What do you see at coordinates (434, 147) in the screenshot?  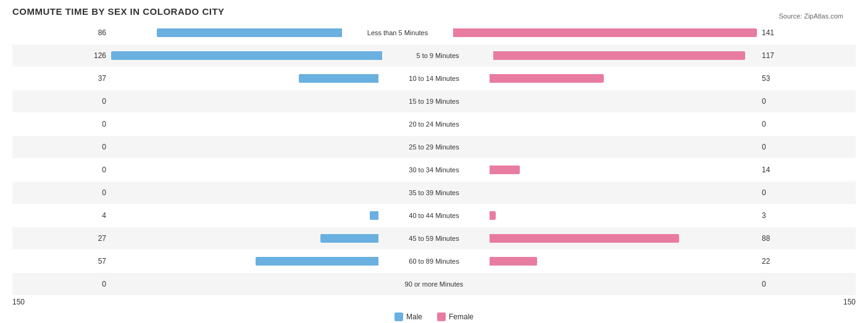 I see `chart-row: 0 25 to 29 Minutes 0` at bounding box center [434, 147].